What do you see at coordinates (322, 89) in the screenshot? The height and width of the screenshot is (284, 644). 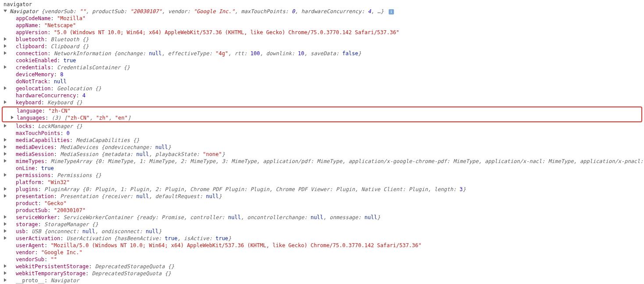 I see `property-row: geolocation: Geolocation {}` at bounding box center [322, 89].